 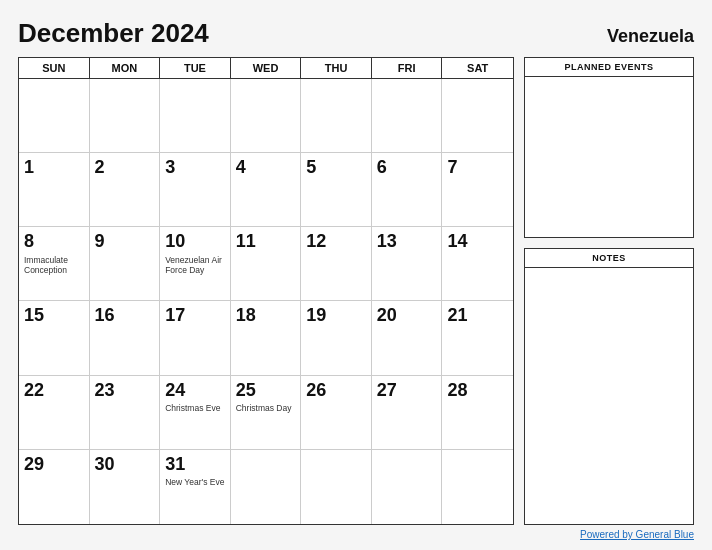 What do you see at coordinates (125, 316) in the screenshot?
I see `cell-number-16: 16` at bounding box center [125, 316].